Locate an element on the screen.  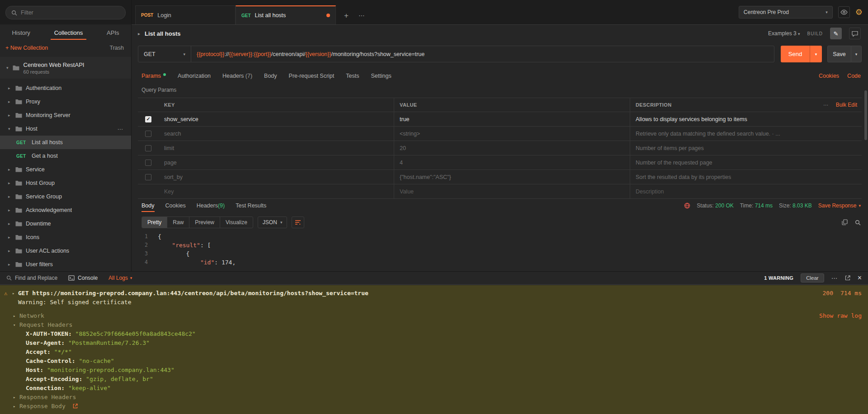
param-description-cell: Number of items per pages is located at coordinates (746, 148).